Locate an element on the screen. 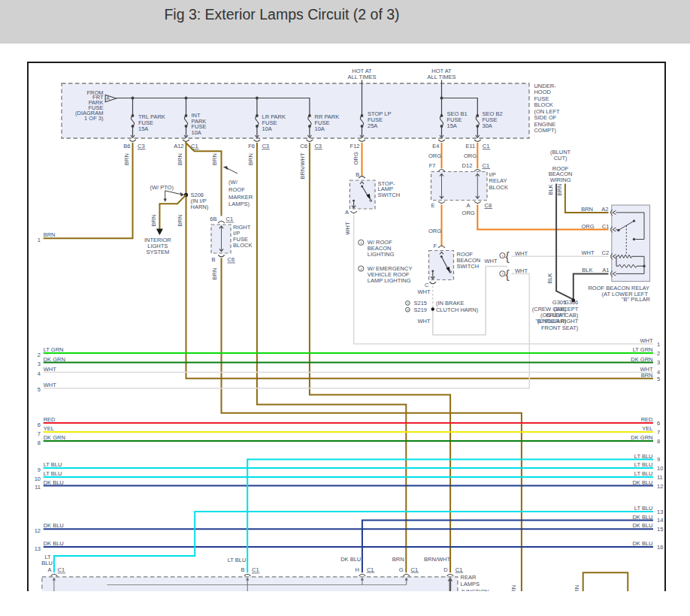 This screenshot has height=616, width=690. svg-text: C8 is located at coordinates (489, 206).